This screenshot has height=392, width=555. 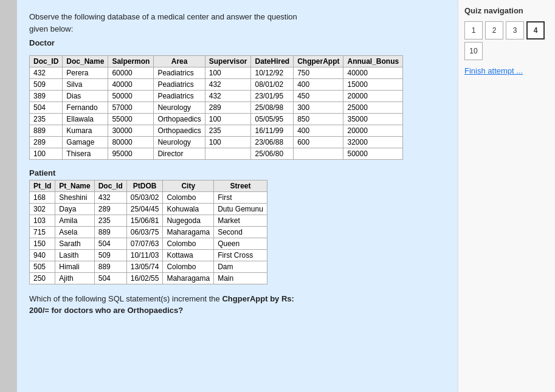 What do you see at coordinates (272, 142) in the screenshot?
I see `table-cell: 23/06/88` at bounding box center [272, 142].